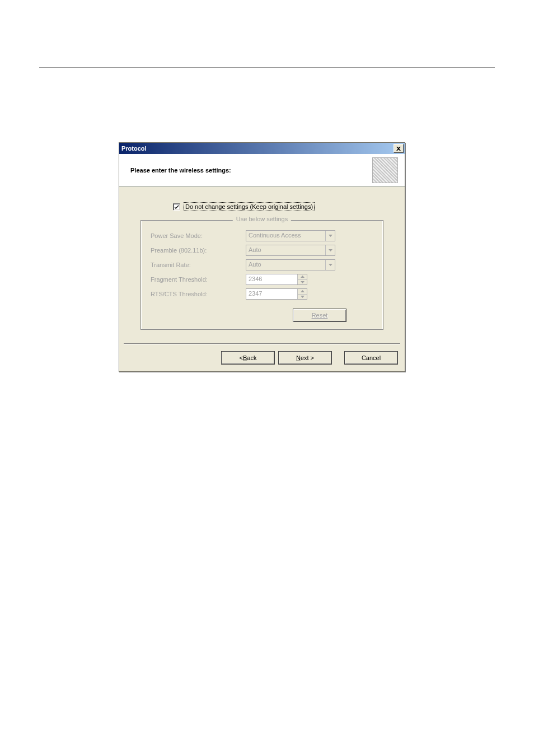 The width and height of the screenshot is (534, 756). Describe the element at coordinates (291, 265) in the screenshot. I see `combo-transmit-rate: Auto` at that location.